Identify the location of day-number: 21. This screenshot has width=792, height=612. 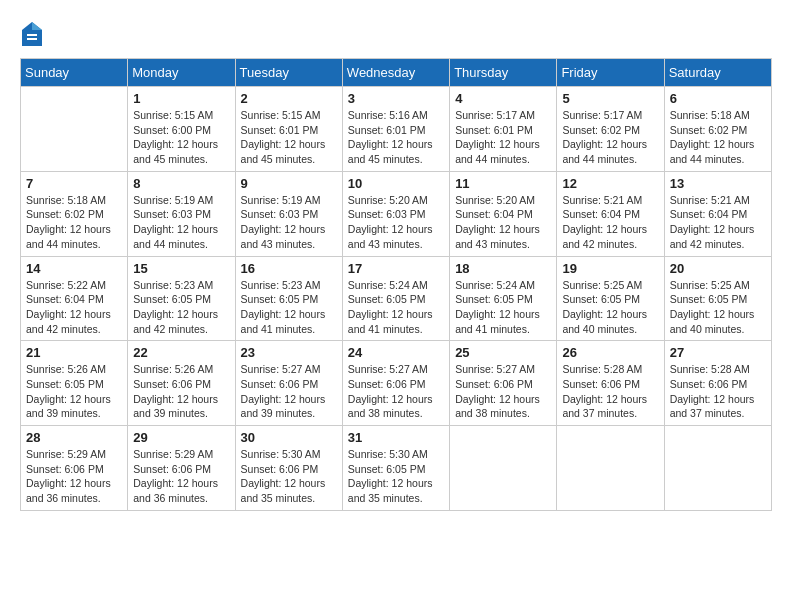
(74, 352).